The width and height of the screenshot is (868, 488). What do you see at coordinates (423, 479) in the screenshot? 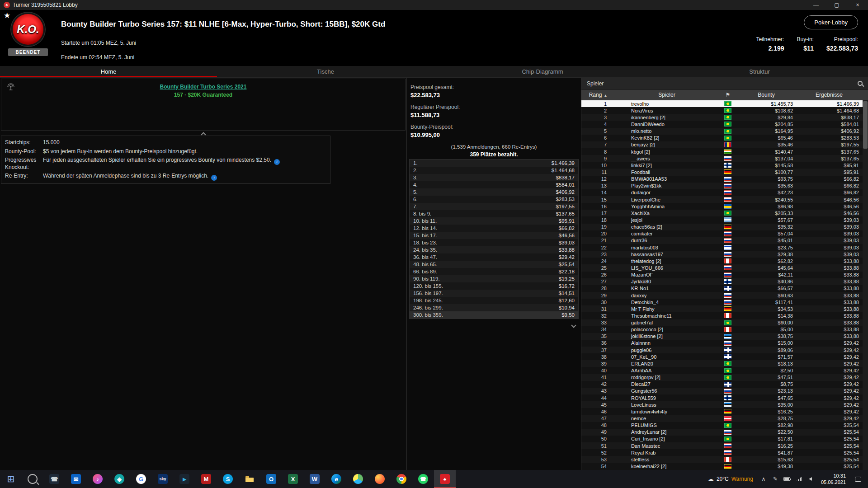
I see `whatsapp-icon-cell: ☎` at bounding box center [423, 479].